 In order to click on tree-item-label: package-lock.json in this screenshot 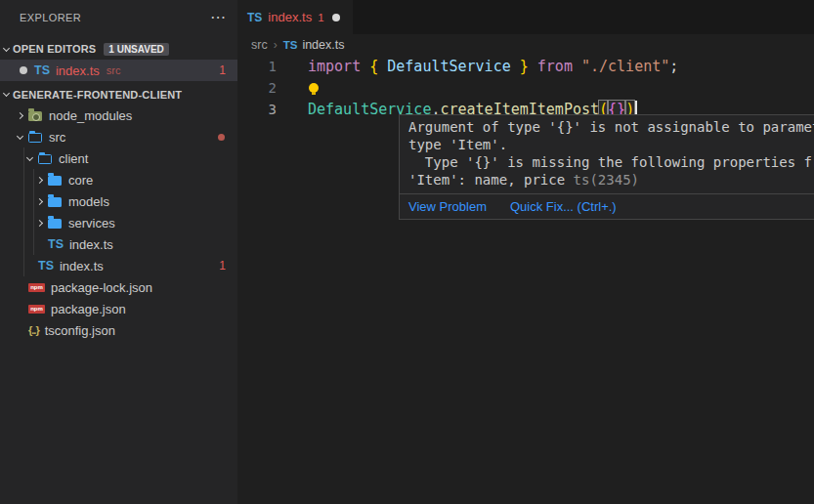, I will do `click(102, 287)`.